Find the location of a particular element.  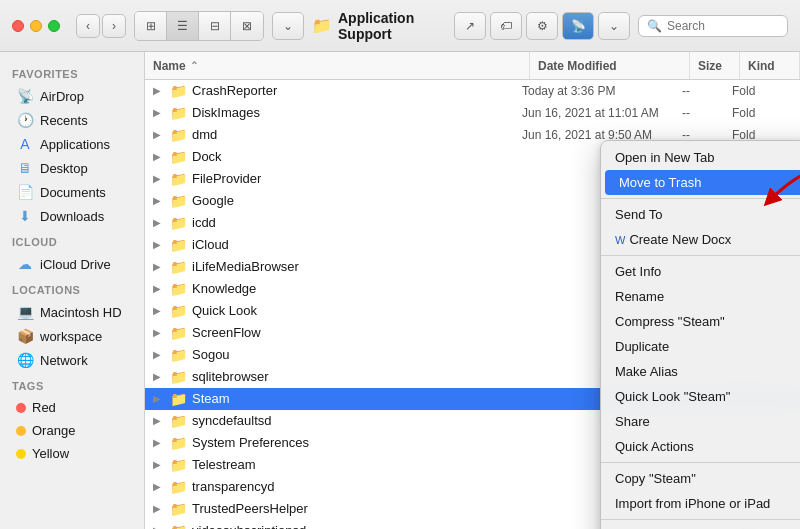

view-options-button: ⌄ is located at coordinates (288, 26).